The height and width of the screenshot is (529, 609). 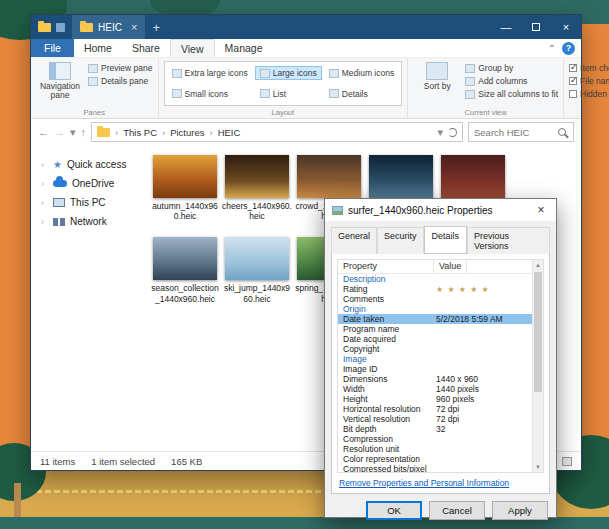 I want to click on quick-access-toolbar, so click(x=52, y=28).